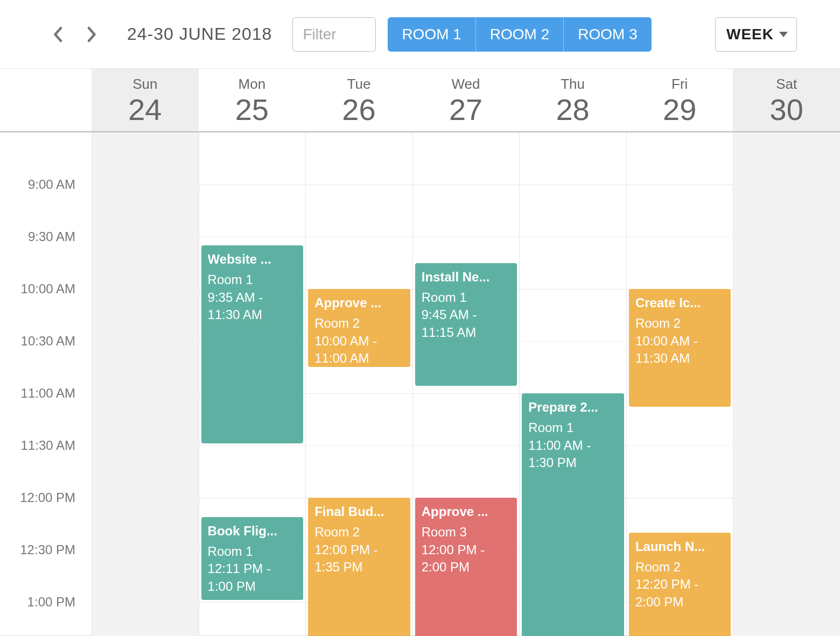 The image size is (840, 636). I want to click on day-number: 27, so click(466, 110).